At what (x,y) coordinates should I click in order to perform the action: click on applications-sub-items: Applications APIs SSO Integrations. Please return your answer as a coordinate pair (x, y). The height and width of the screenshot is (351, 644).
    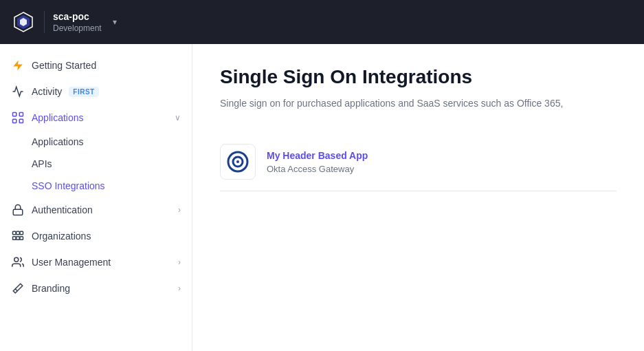
    Looking at the image, I should click on (96, 164).